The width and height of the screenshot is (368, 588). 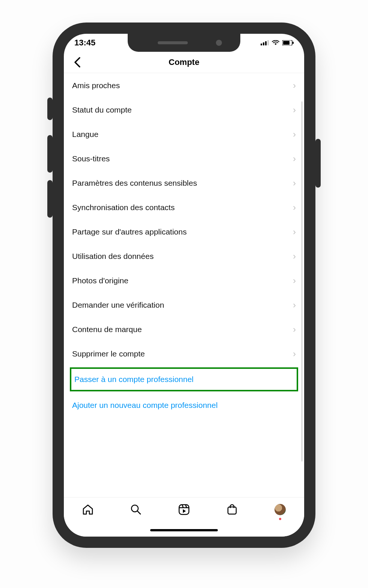 What do you see at coordinates (129, 232) in the screenshot?
I see `menu-item-label: Partage sur d'autres applications` at bounding box center [129, 232].